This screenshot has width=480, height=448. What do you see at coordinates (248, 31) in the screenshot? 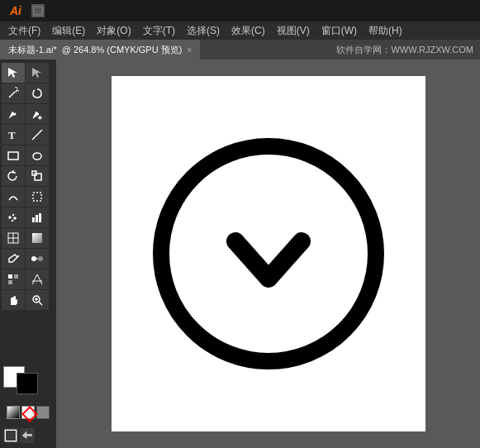
I see `menu-item: 效果(C)` at bounding box center [248, 31].